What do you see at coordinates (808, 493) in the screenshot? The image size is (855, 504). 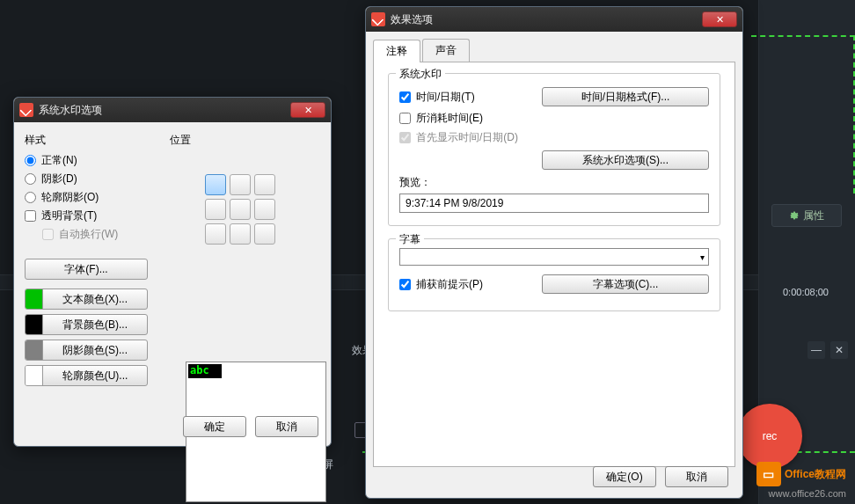 I see `brand-url: www.office26.com` at bounding box center [808, 493].